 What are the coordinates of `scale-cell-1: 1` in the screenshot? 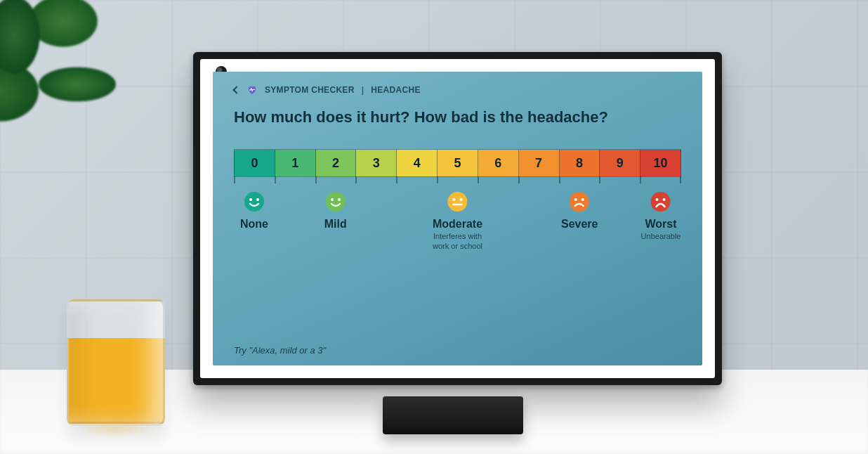 It's located at (296, 163).